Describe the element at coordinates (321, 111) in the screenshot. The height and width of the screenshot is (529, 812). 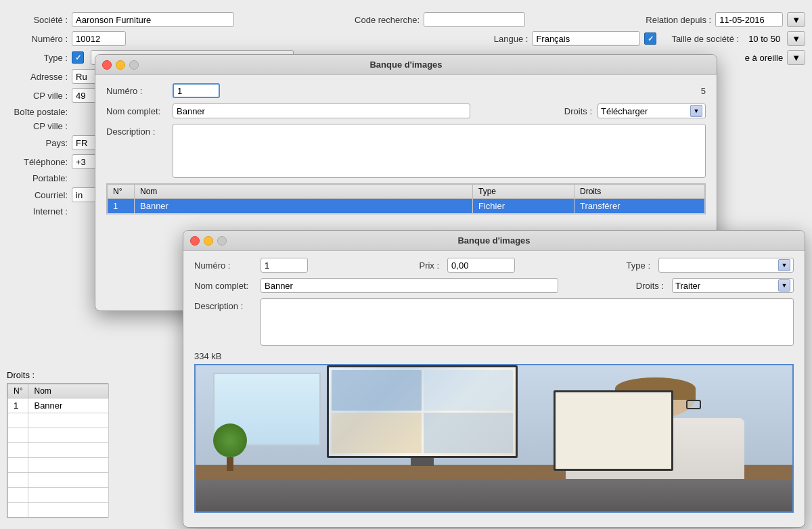
I see `modal-1-nom-input` at that location.